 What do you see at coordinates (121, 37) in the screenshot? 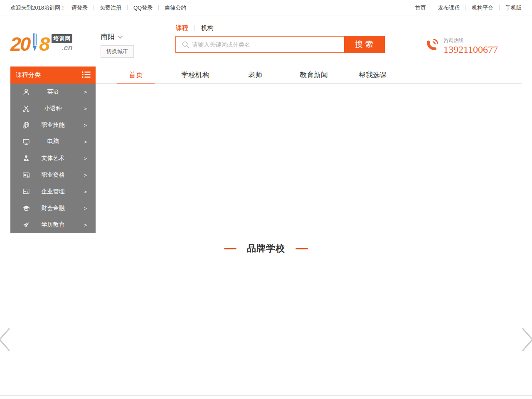
I see `chevron-down-icon` at bounding box center [121, 37].